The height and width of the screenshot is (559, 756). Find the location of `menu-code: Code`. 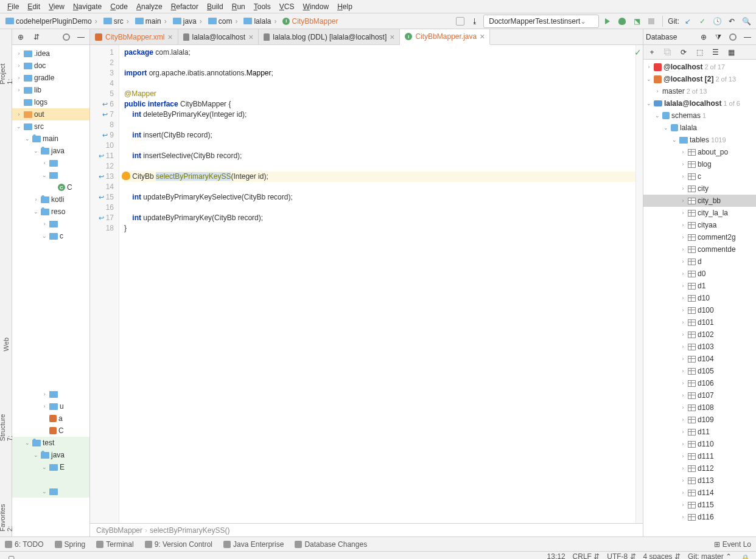

menu-code: Code is located at coordinates (119, 7).